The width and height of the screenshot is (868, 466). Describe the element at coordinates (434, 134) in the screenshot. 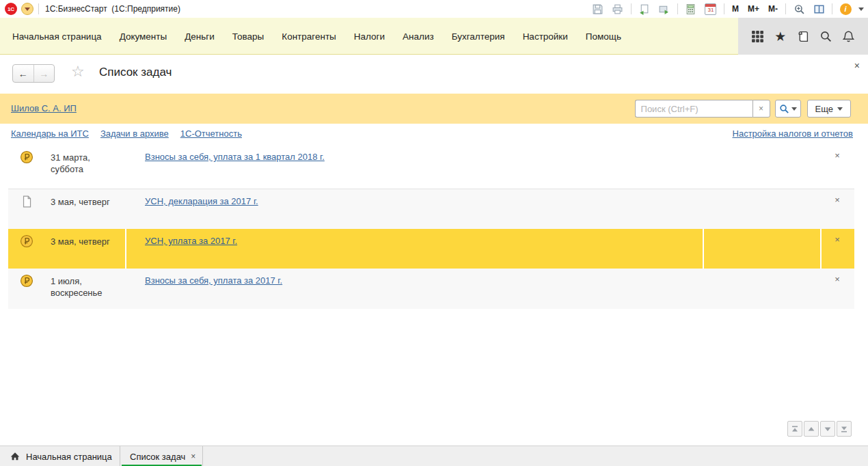

I see `command-links-row: Календарь на ИТС Задачи в архиве 1С-Отче…` at that location.